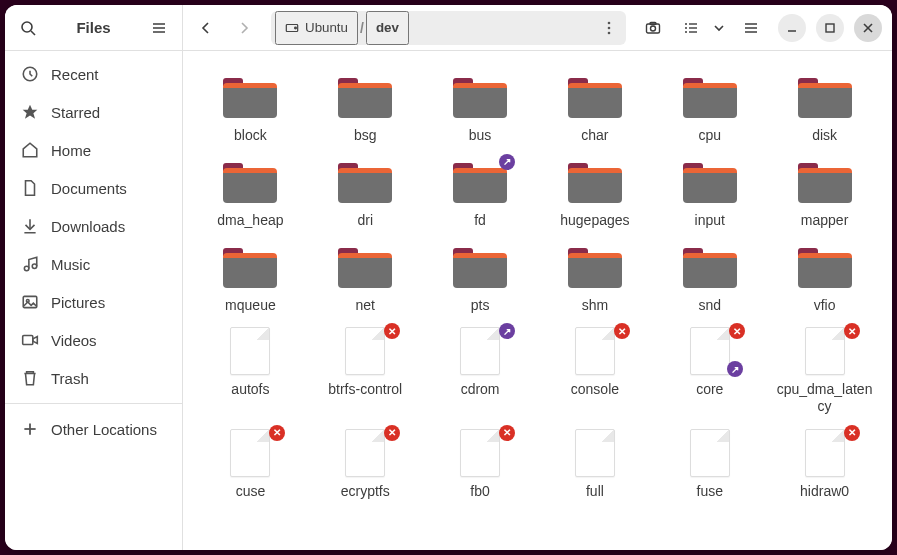  Describe the element at coordinates (366, 306) in the screenshot. I see `item-label: net` at that location.